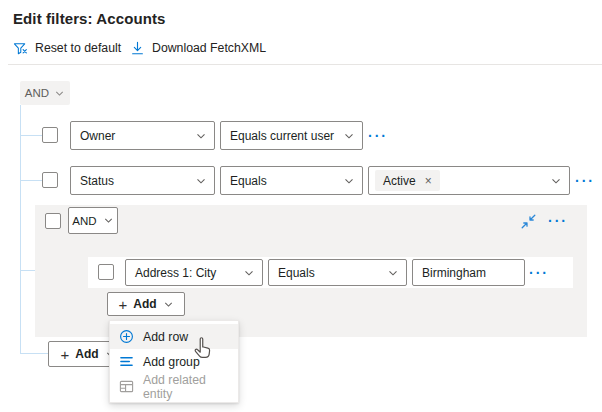 The image size is (602, 412). I want to click on collapse-group-icon, so click(528, 222).